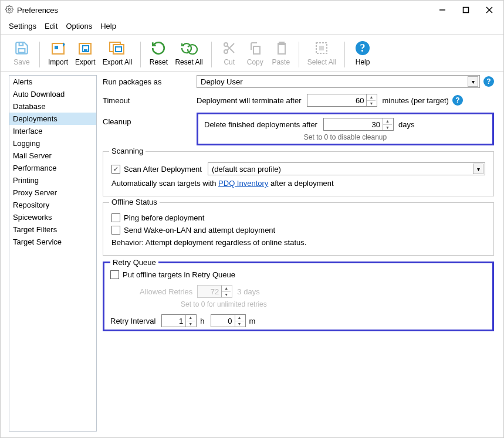 This screenshot has width=504, height=438. I want to click on toolbar-label: Import, so click(58, 62).